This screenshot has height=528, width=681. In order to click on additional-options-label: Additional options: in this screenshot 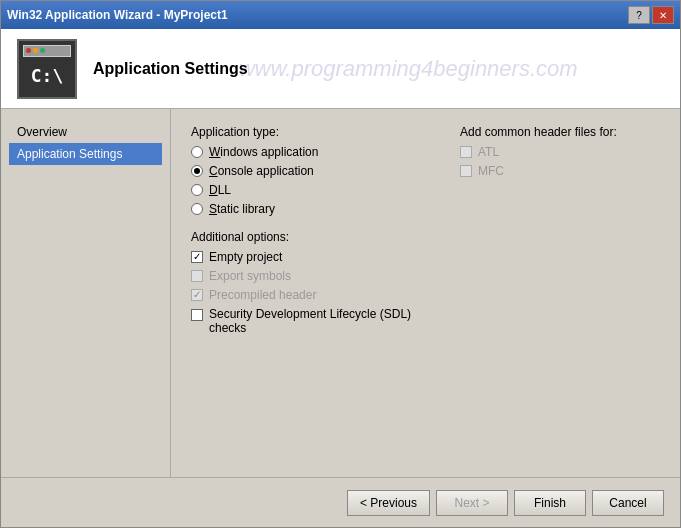, I will do `click(316, 237)`.